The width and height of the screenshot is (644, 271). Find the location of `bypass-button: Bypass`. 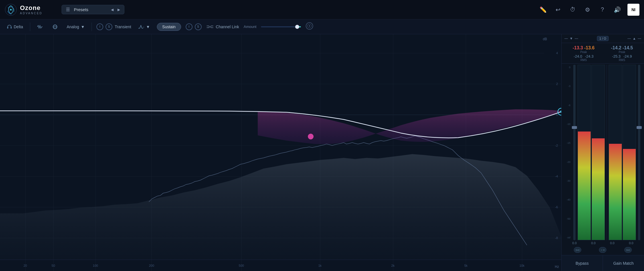

bypass-button: Bypass is located at coordinates (582, 263).